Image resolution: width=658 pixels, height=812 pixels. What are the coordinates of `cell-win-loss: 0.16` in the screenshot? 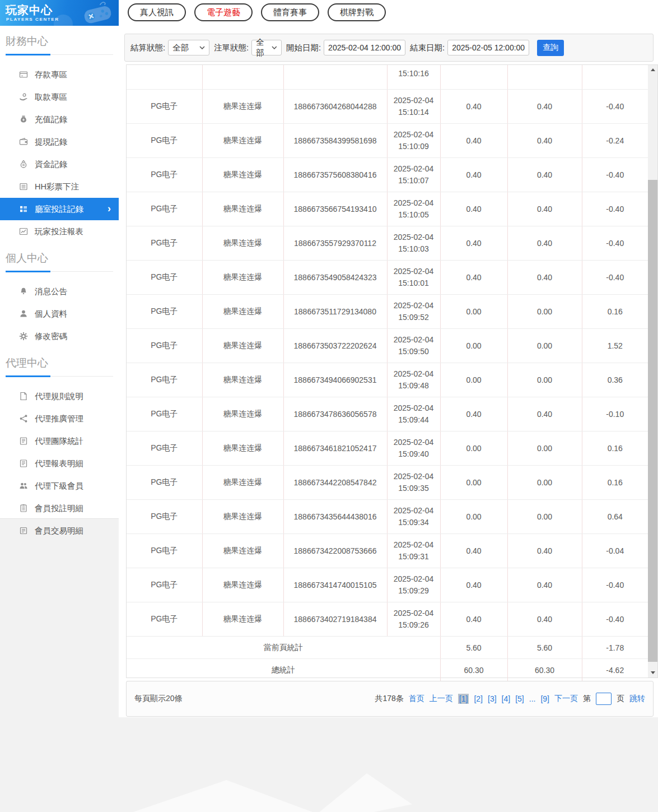 It's located at (615, 312).